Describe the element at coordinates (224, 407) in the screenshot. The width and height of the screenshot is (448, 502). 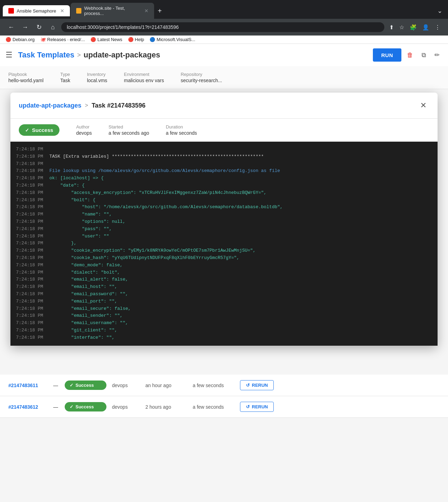
I see `table-row: #2147483612 — ✓ Success devops 2 hours a…` at that location.